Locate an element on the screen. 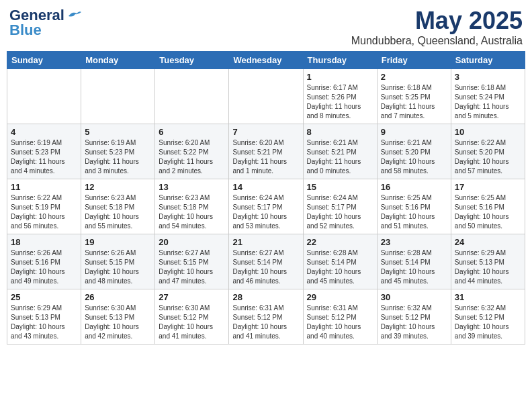 This screenshot has width=532, height=411. day-cell: 22Sunrise: 6:28 AM Sunset: 5:14 PM Dayli… is located at coordinates (340, 262).